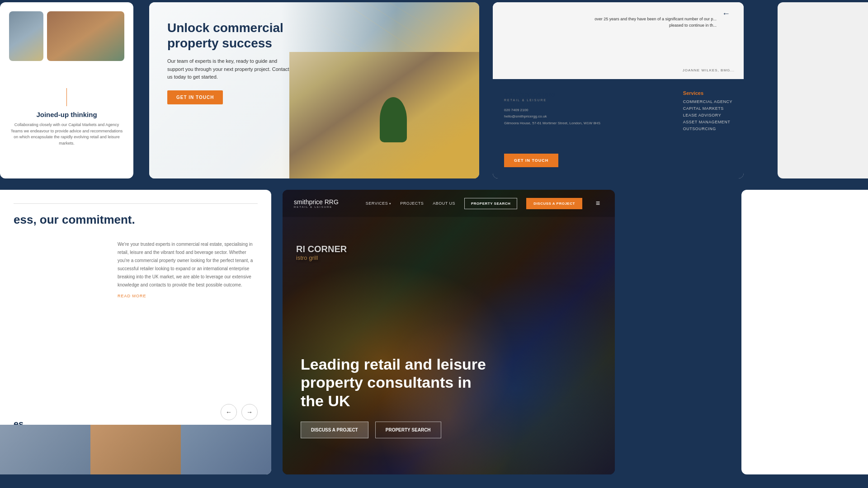  Describe the element at coordinates (549, 95) in the screenshot. I see `sp-logo-rrg: RRG` at that location.